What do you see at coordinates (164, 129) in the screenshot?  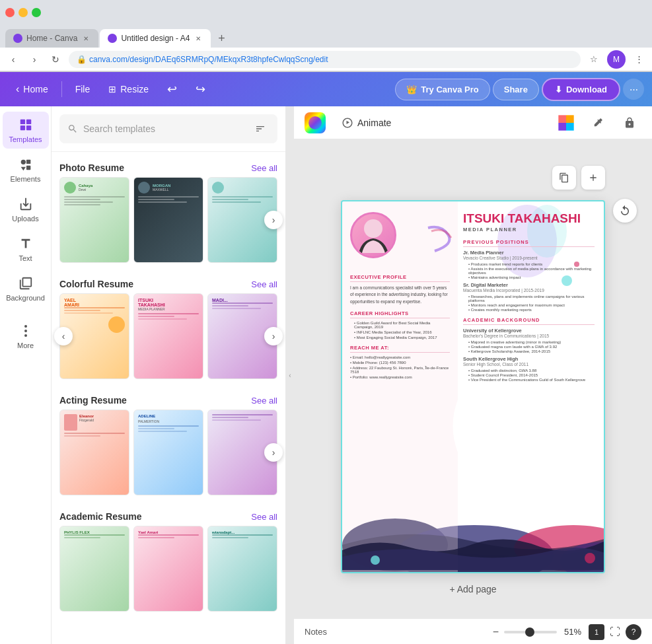 I see `search-input` at bounding box center [164, 129].